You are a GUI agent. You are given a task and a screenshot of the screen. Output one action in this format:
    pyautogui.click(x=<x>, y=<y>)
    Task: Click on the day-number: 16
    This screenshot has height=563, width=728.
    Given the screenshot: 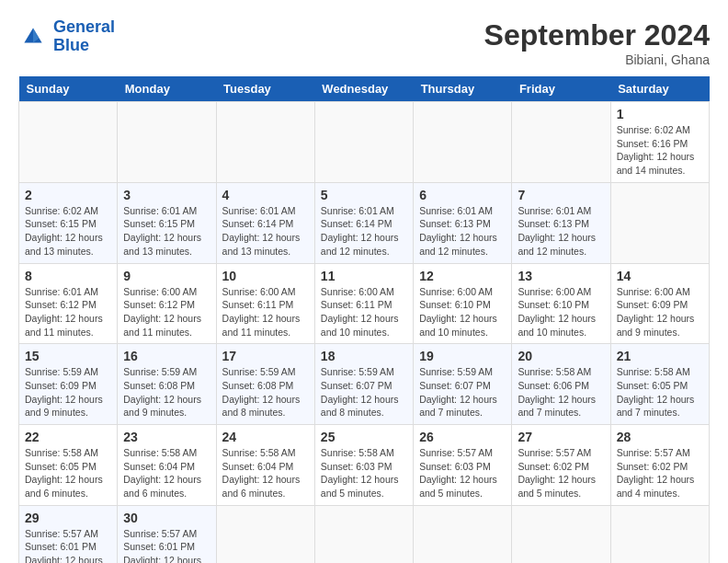 What is the action you would take?
    pyautogui.click(x=166, y=356)
    